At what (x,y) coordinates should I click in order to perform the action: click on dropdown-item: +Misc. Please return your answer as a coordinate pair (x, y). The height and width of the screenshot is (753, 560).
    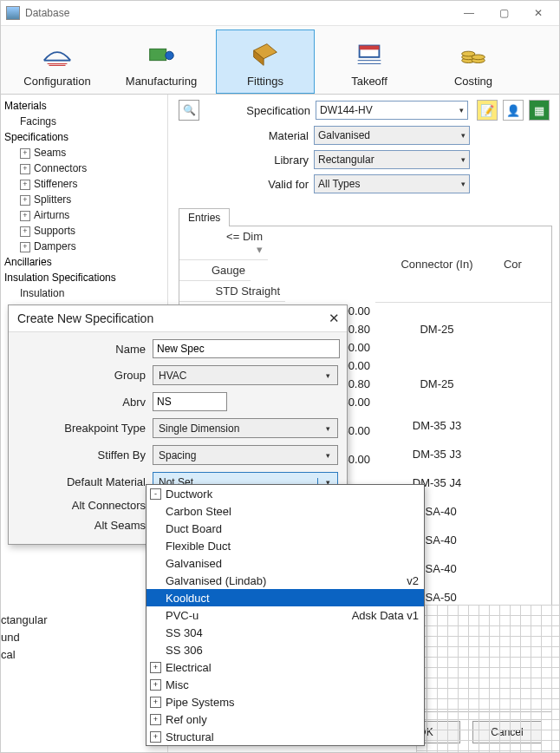
    Looking at the image, I should click on (285, 684).